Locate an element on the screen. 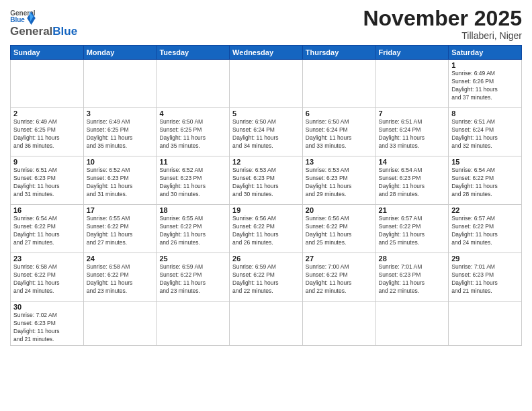  calendar-header-row: Sunday Monday Tuesday Wednesday Thursday… is located at coordinates (266, 52).